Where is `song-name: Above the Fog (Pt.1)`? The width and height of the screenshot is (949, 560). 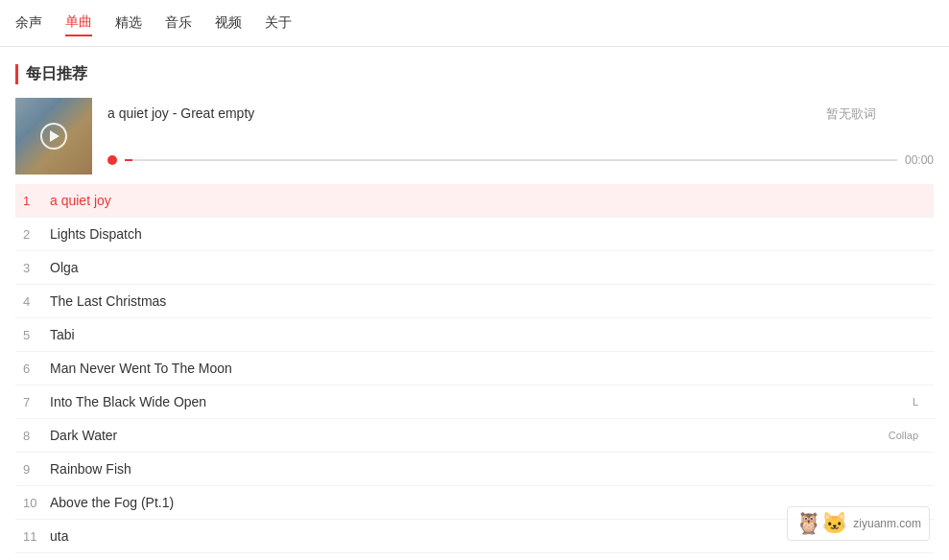
song-name: Above the Fog (Pt.1) is located at coordinates (487, 502).